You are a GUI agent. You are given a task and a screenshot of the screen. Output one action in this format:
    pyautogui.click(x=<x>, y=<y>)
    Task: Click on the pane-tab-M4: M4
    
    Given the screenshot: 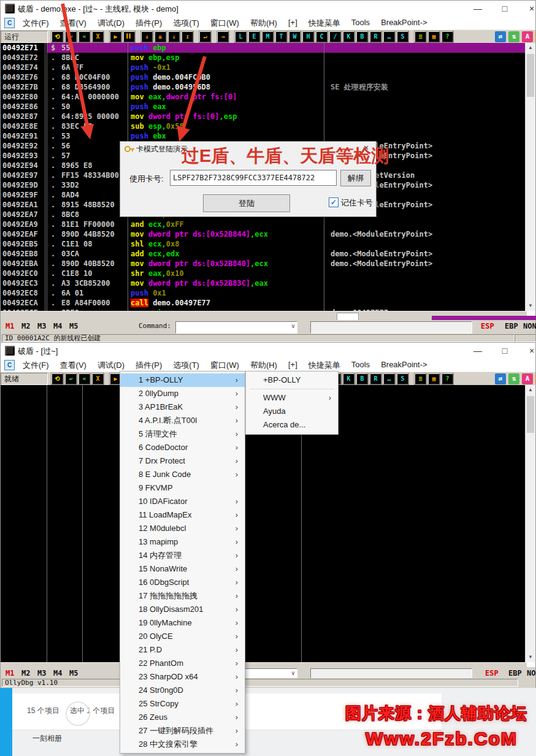 What is the action you would take?
    pyautogui.click(x=58, y=326)
    